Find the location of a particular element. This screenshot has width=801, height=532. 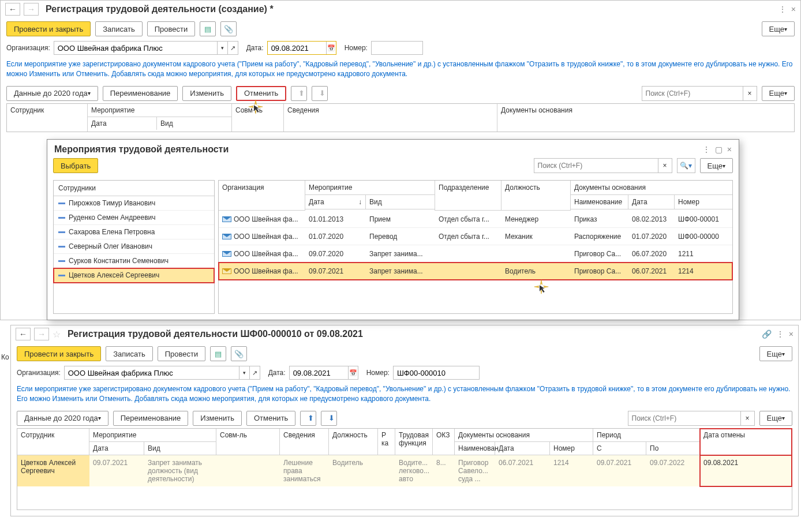

search-button: 🔍▾ is located at coordinates (686, 166).